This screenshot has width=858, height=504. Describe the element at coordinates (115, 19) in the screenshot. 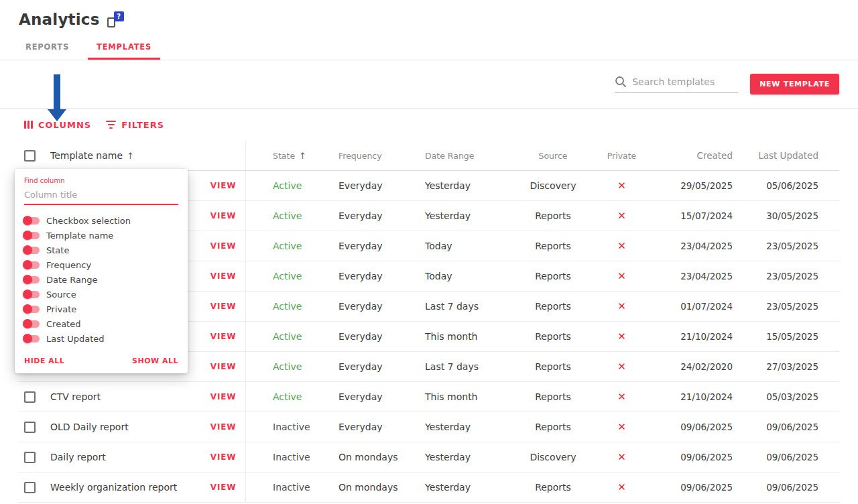

I see `help-icon: ?` at that location.